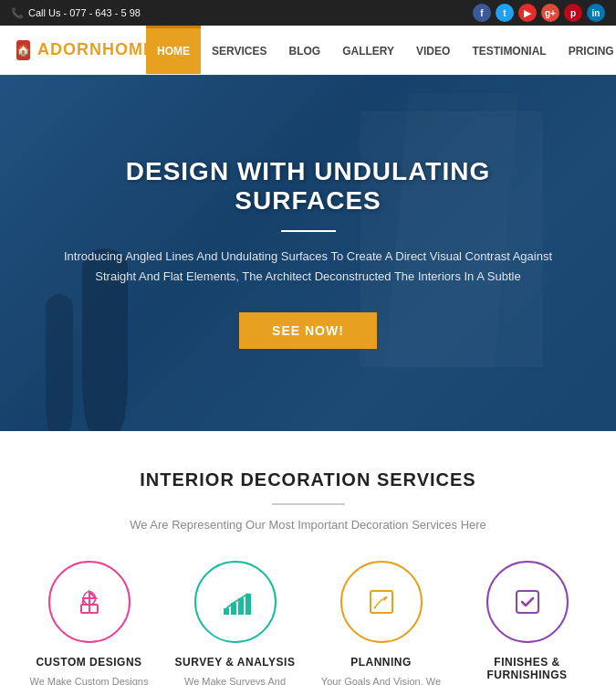 Image resolution: width=616 pixels, height=685 pixels. Describe the element at coordinates (381, 662) in the screenshot. I see `planning-title: PLANNING` at that location.